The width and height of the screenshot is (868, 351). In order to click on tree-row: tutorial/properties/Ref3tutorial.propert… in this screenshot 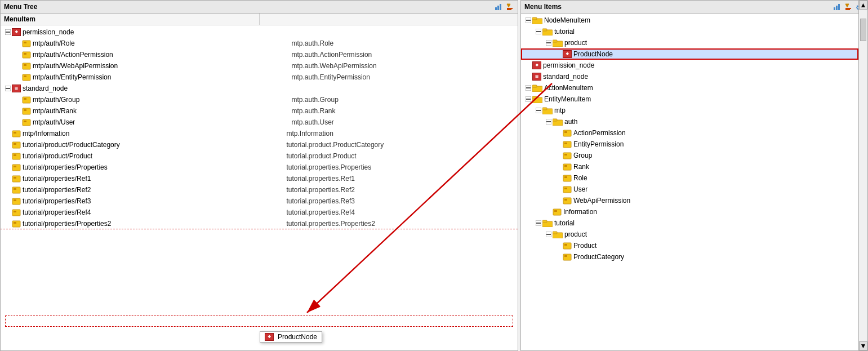, I will do `click(259, 201)`.